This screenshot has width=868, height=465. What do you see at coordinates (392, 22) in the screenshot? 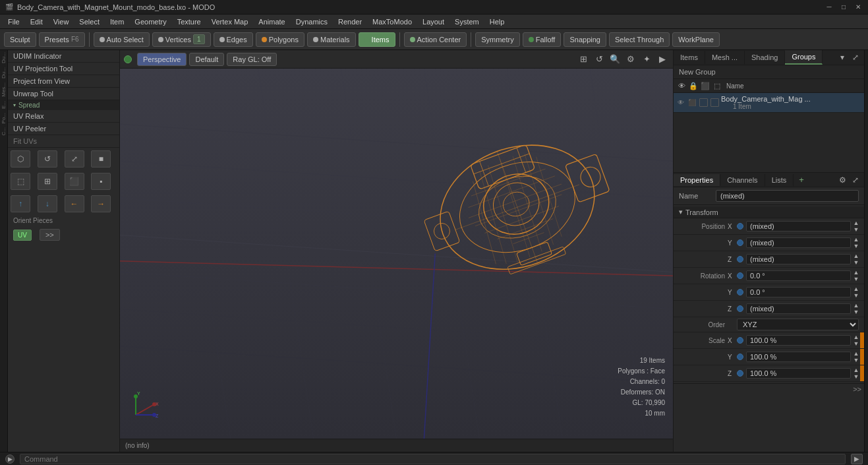
I see `menu-maxtomodo: MaxToModo` at bounding box center [392, 22].